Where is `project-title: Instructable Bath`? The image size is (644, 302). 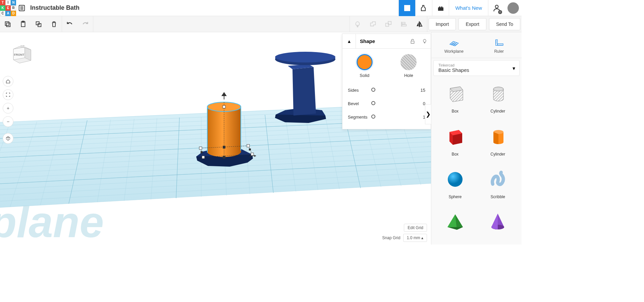
project-title: Instructable Bath is located at coordinates (55, 8).